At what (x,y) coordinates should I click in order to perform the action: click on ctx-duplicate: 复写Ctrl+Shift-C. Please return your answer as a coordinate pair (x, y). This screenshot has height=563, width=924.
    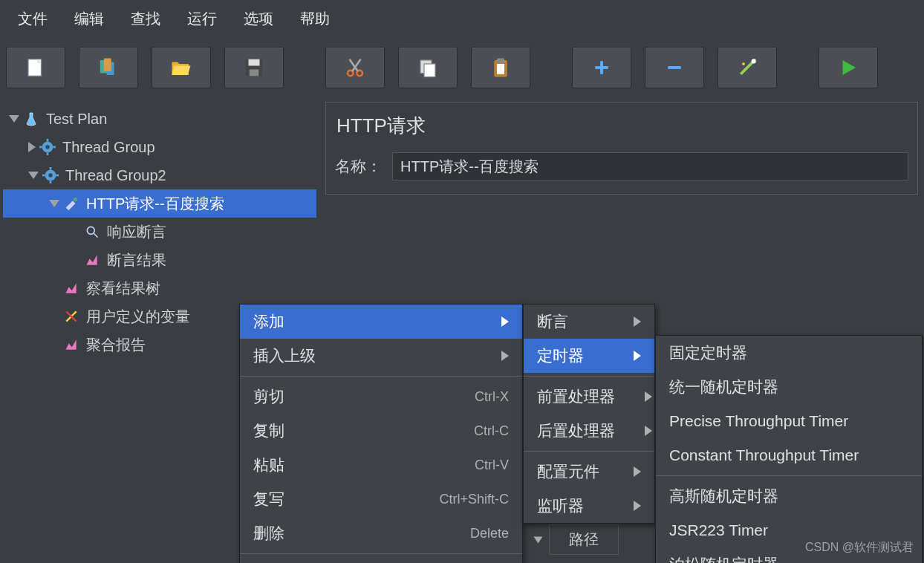
    Looking at the image, I should click on (381, 499).